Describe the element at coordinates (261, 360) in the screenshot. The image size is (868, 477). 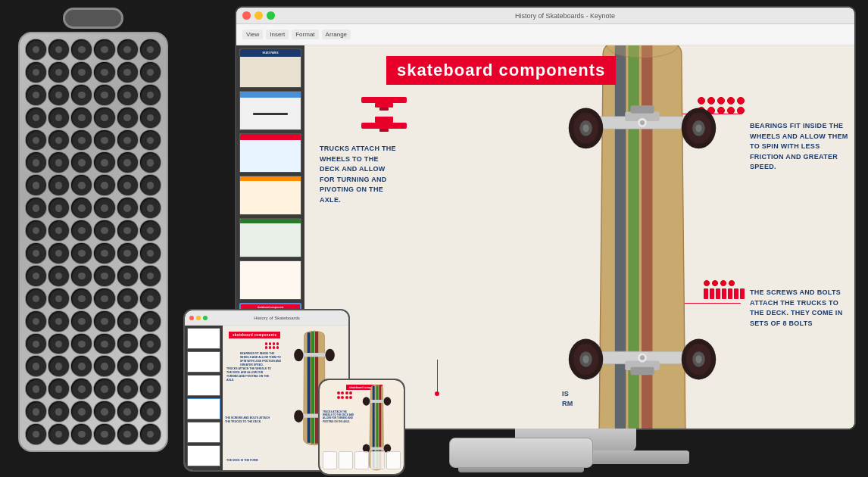
I see `ipad-bearings-text: BEARINGS FIT INSIDE THE WHEELS AND ALLOW…` at that location.